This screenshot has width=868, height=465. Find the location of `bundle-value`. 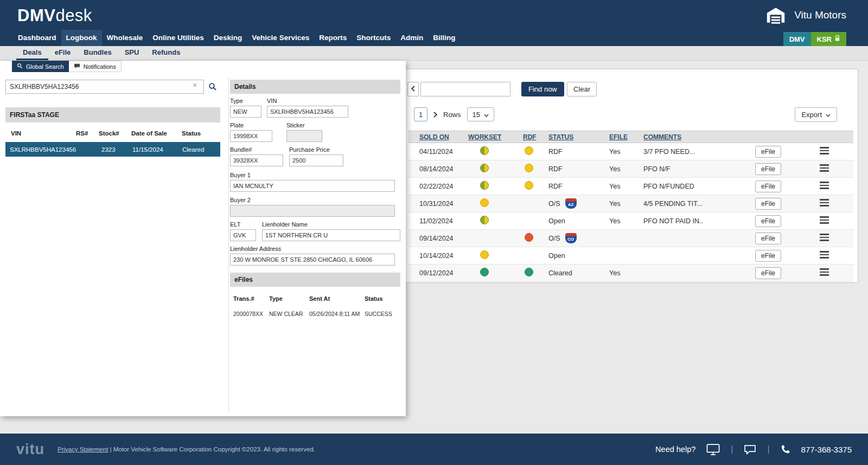

bundle-value is located at coordinates (257, 160).